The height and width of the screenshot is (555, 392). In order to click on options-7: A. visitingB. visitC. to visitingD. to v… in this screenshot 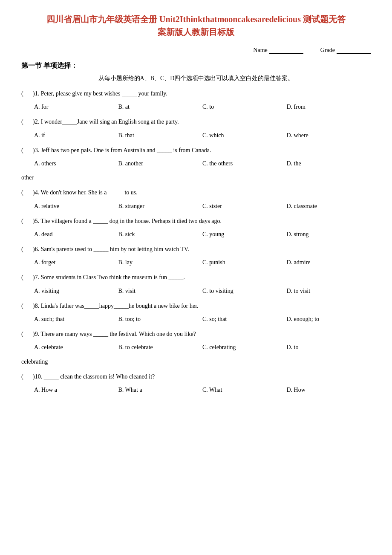, I will do `click(202, 291)`.